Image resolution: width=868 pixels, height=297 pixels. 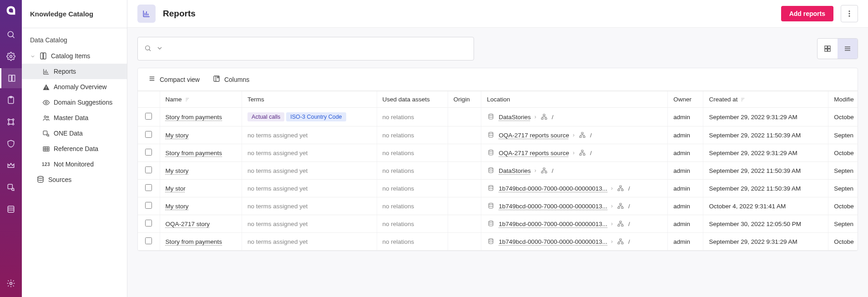 I want to click on nav-crown, so click(x=11, y=166).